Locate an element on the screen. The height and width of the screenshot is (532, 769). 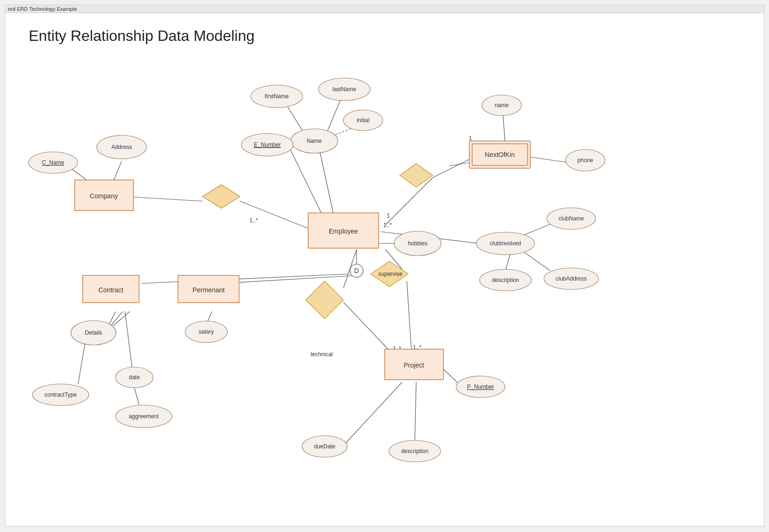
svg-text: 1 is located at coordinates (388, 216).